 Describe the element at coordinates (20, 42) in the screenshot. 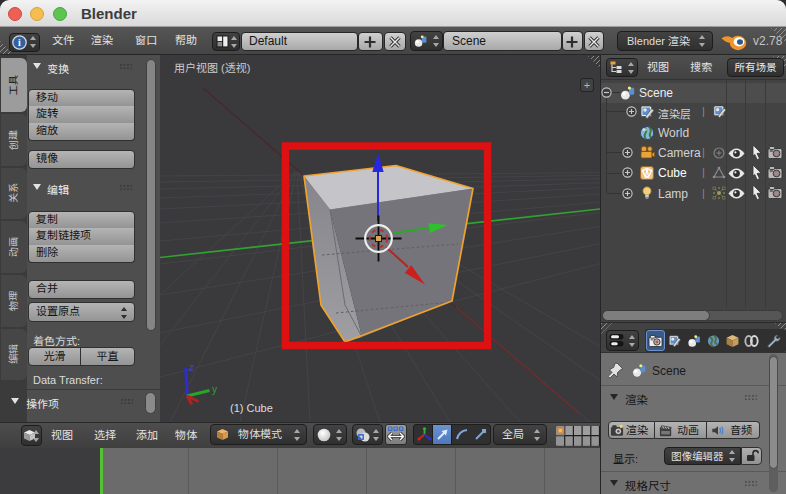

I see `svg-text: i` at that location.